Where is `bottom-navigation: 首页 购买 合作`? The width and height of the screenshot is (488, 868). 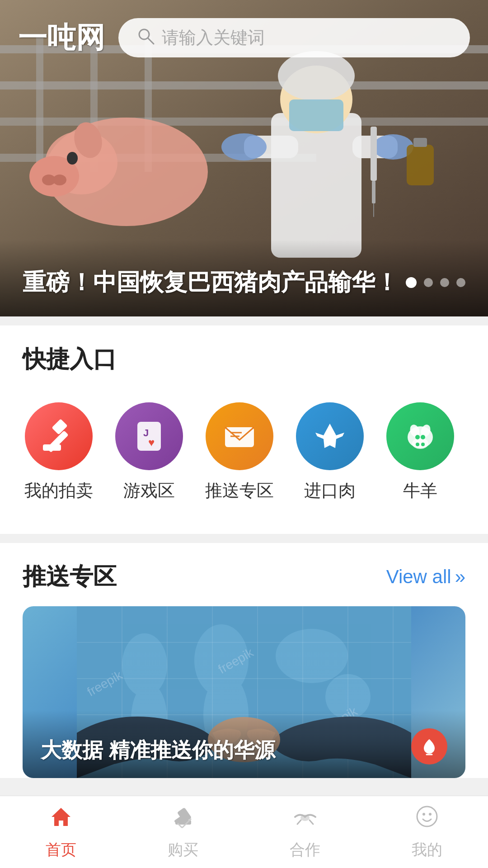 bottom-navigation: 首页 购买 合作 is located at coordinates (244, 832).